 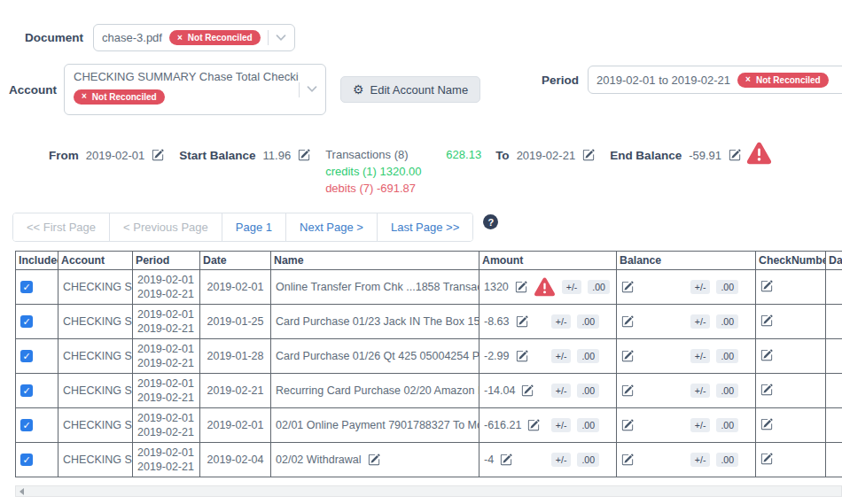 What do you see at coordinates (367, 154) in the screenshot?
I see `transactions-label: Transactions (8)` at bounding box center [367, 154].